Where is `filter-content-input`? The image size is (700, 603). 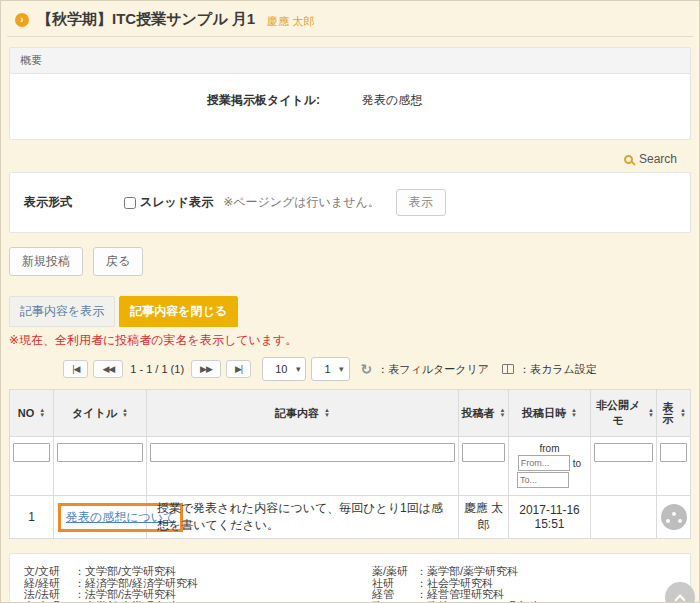
filter-content-input is located at coordinates (302, 452).